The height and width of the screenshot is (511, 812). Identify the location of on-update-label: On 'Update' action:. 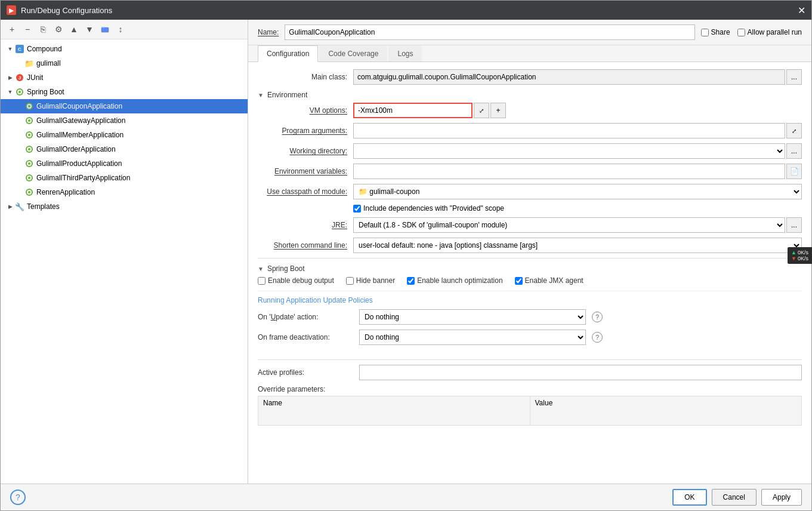
(305, 317).